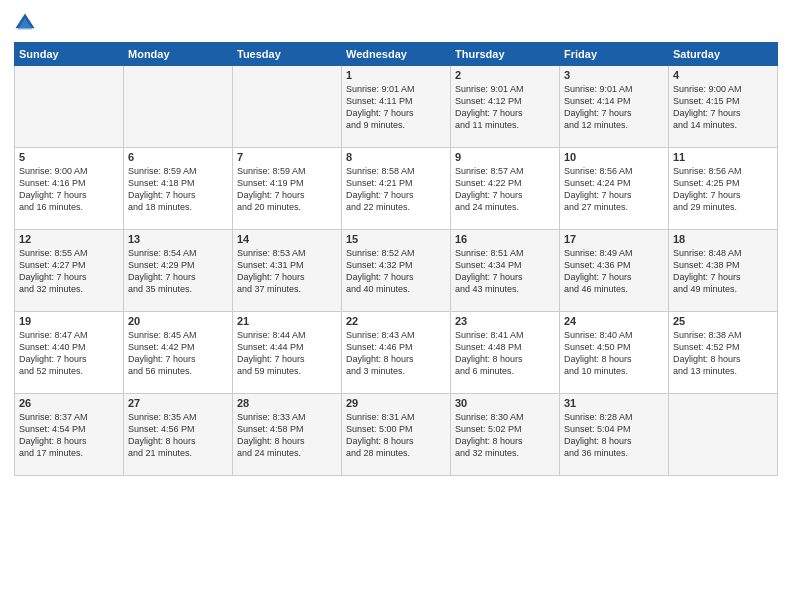  What do you see at coordinates (614, 54) in the screenshot?
I see `day-of-week-header: Friday` at bounding box center [614, 54].